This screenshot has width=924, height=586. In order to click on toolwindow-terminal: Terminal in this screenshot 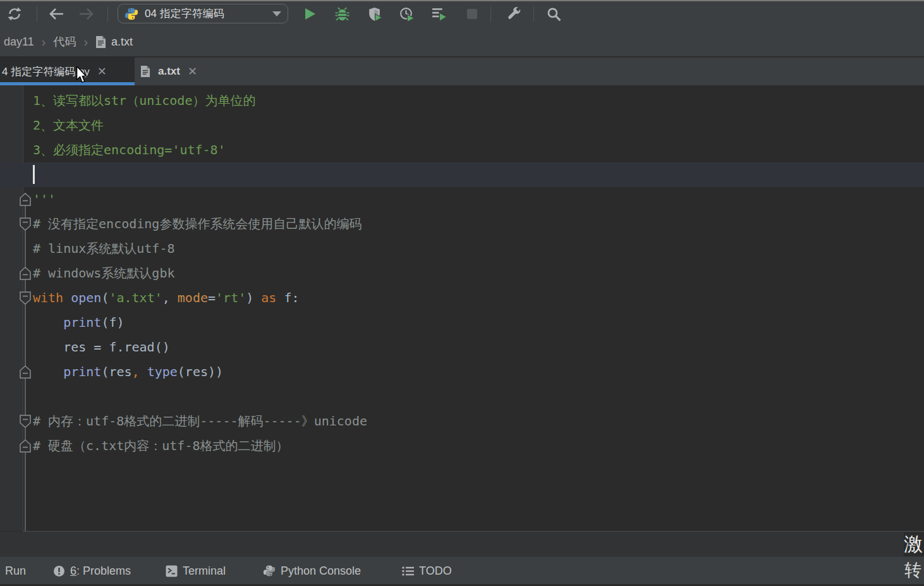, I will do `click(196, 571)`.